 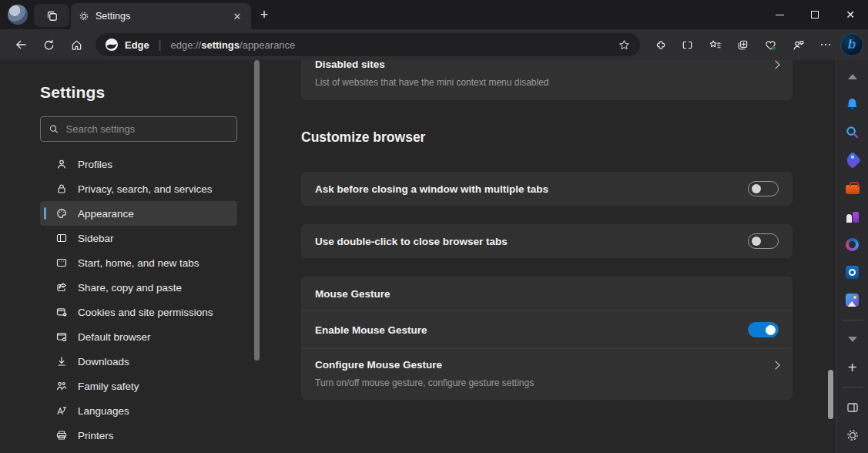 What do you see at coordinates (659, 45) in the screenshot?
I see `extensions-button` at bounding box center [659, 45].